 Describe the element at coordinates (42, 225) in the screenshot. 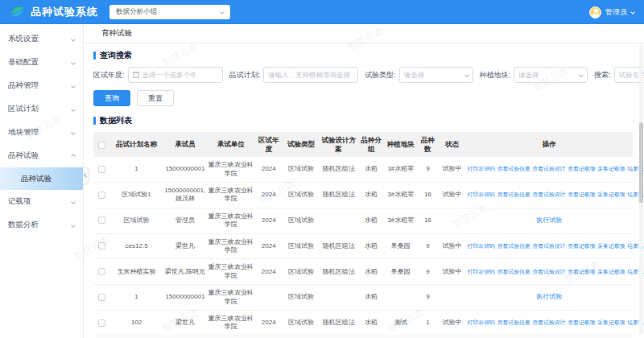

I see `sidebar-item-7: 数据分析` at that location.